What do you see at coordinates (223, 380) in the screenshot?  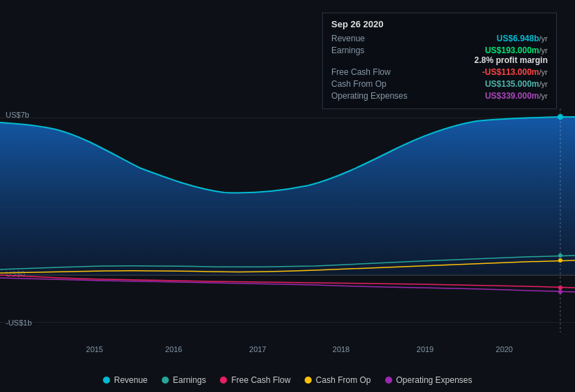 I see `legend-fcf-dot` at bounding box center [223, 380].